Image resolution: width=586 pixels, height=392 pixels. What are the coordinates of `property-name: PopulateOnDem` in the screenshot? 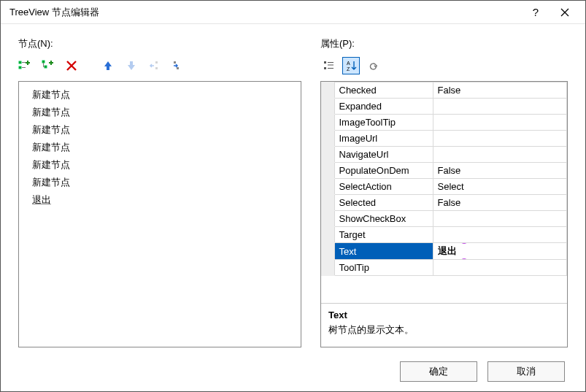 It's located at (384, 171).